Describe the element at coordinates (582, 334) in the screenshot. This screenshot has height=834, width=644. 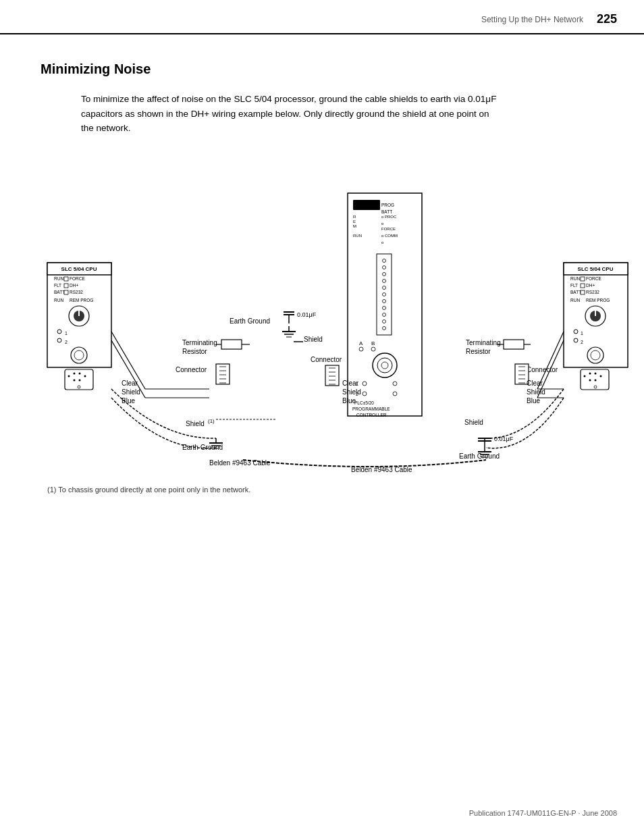
I see `svg-text: 1` at that location.